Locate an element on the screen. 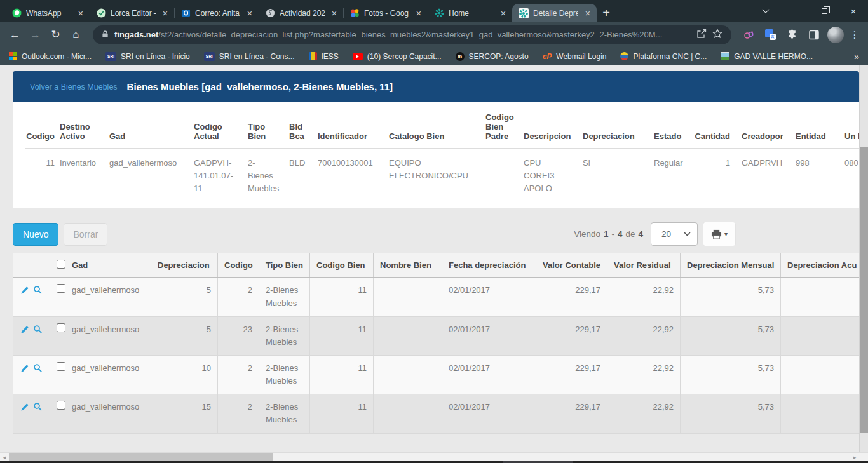  horizontal-scrollbar: ◂ ▸ is located at coordinates (434, 457).